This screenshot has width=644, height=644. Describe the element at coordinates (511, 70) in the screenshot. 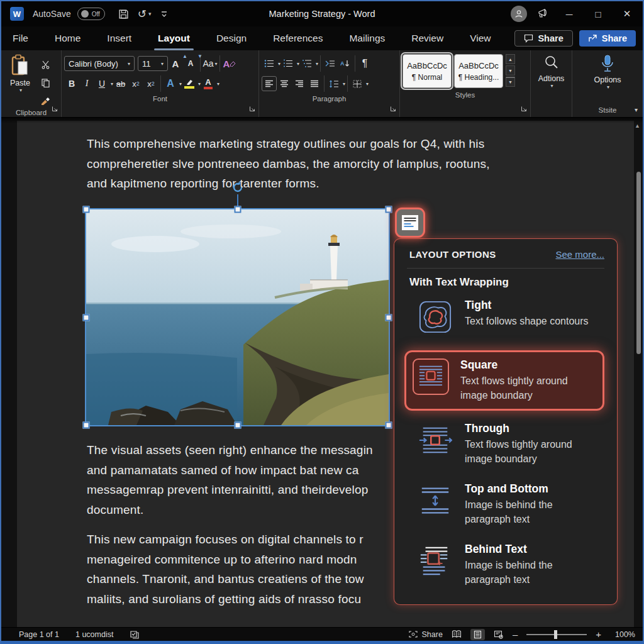

I see `styles-scroll-down-button: ▼` at that location.